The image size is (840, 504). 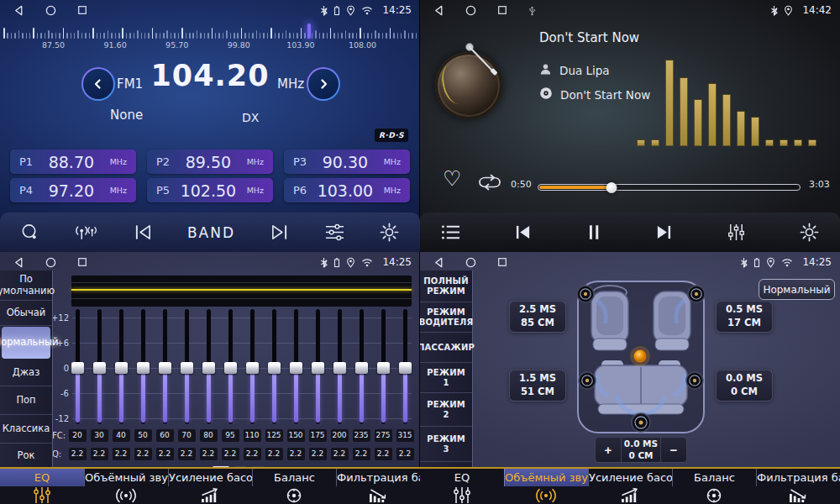 What do you see at coordinates (664, 232) in the screenshot?
I see `next-track-icon` at bounding box center [664, 232].